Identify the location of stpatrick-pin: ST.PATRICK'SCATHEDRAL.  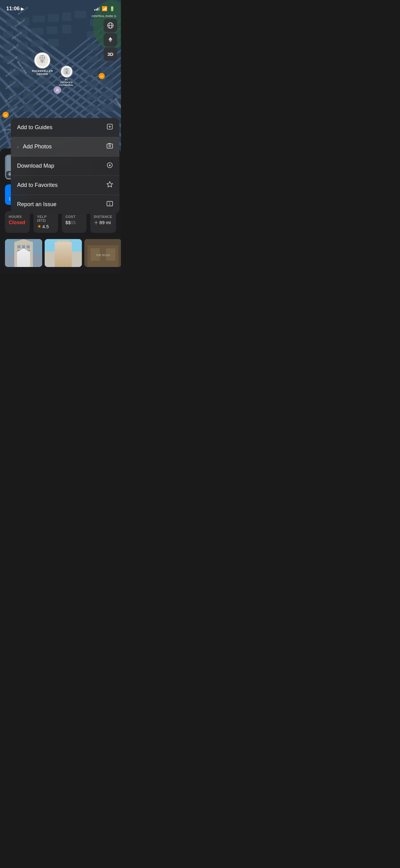
(66, 76).